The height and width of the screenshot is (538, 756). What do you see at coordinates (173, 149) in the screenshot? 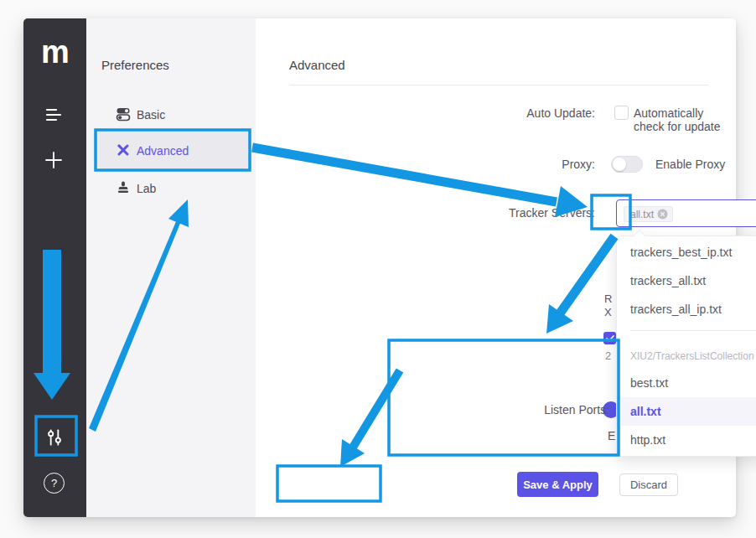
I see `sidebar-item-advanced: Advanced` at bounding box center [173, 149].